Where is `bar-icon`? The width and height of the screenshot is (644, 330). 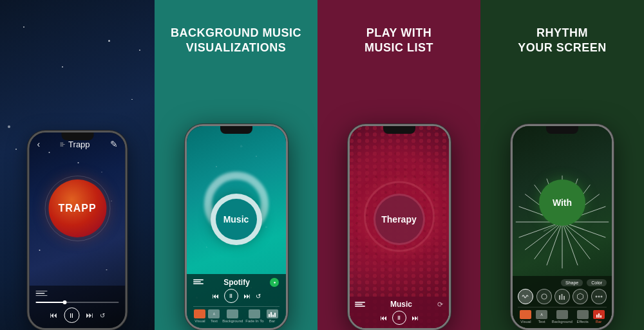 bar-icon is located at coordinates (272, 314).